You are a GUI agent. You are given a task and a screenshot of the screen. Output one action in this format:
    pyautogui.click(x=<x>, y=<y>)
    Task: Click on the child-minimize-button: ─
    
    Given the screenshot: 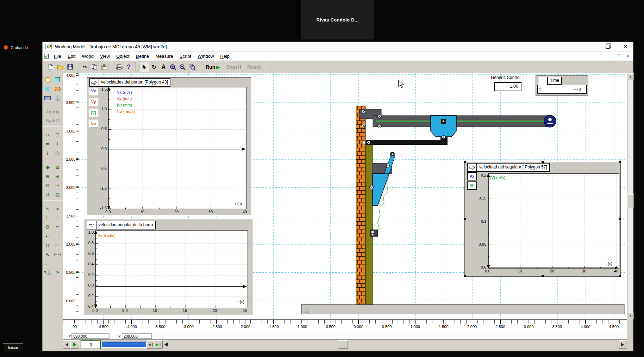 What is the action you would take?
    pyautogui.click(x=609, y=56)
    